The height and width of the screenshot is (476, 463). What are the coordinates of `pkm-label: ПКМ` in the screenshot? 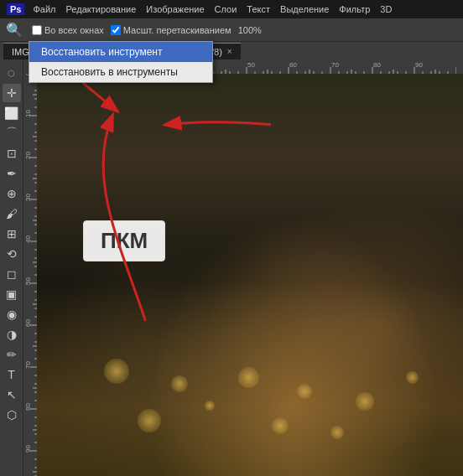 It's located at (124, 241).